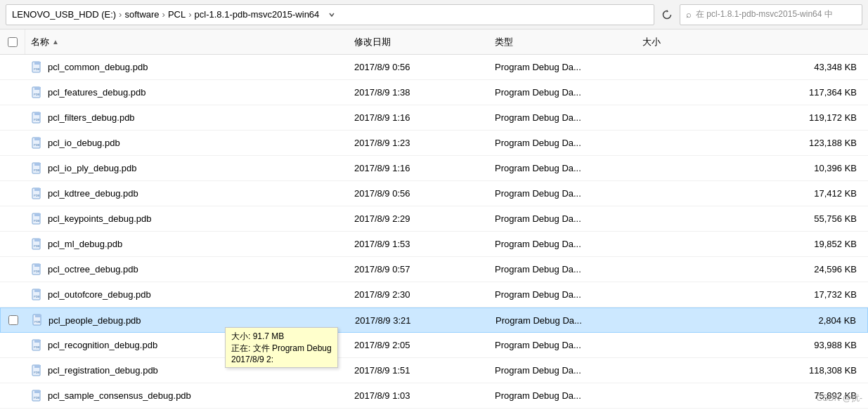 The image size is (868, 410). What do you see at coordinates (771, 15) in the screenshot?
I see `search-box: ⌕ 在 pcl-1.8.1-pdb-msvc2015-win64 中` at bounding box center [771, 15].